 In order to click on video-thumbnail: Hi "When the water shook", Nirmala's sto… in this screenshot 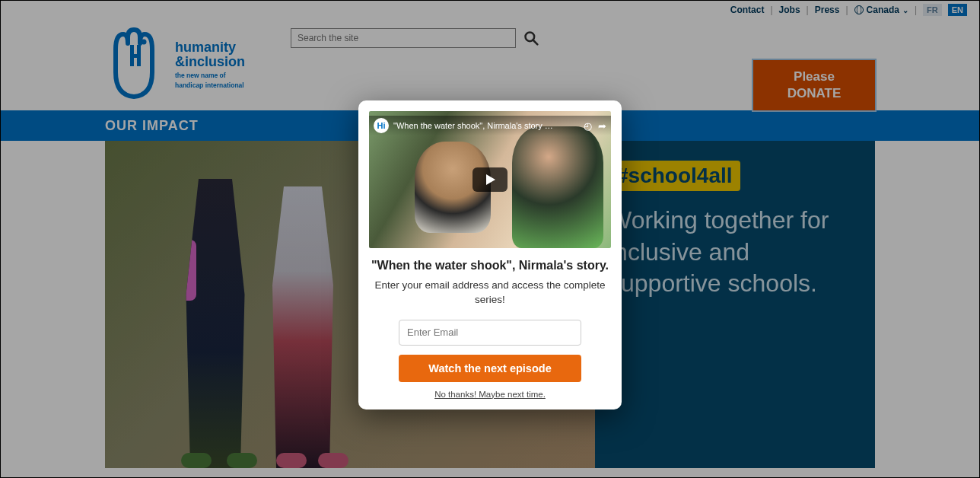, I will do `click(490, 180)`.